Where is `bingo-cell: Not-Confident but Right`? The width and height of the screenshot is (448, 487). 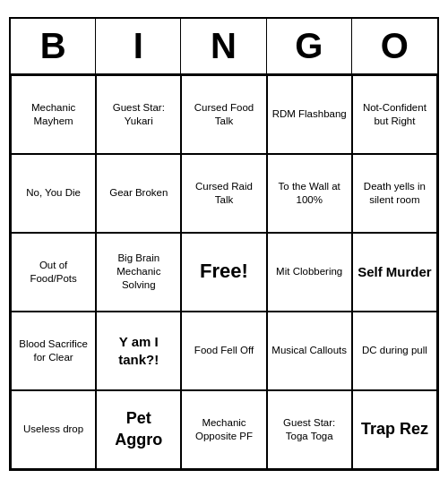
bingo-cell: Not-Confident but Right is located at coordinates (394, 115).